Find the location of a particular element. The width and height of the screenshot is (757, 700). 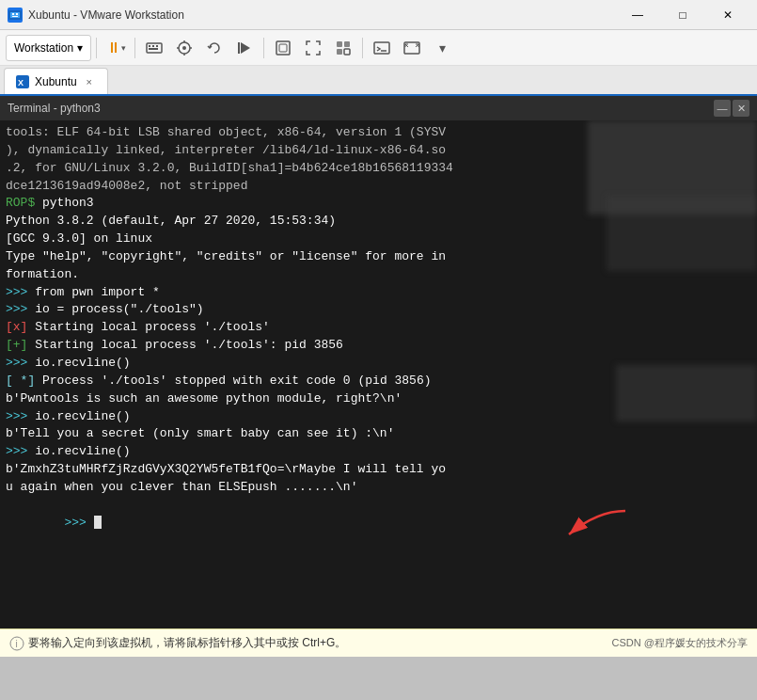

toolbar: Workstation ▾ ⏸ ▾ is located at coordinates (378, 48).